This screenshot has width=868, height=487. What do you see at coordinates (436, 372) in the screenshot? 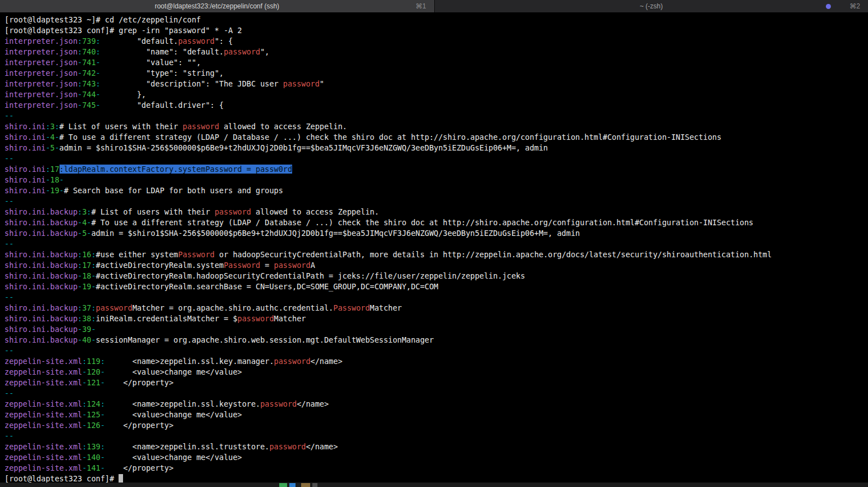
I see `terminal-line: zeppelin-site.xml-120- <value>change me<…` at bounding box center [436, 372].